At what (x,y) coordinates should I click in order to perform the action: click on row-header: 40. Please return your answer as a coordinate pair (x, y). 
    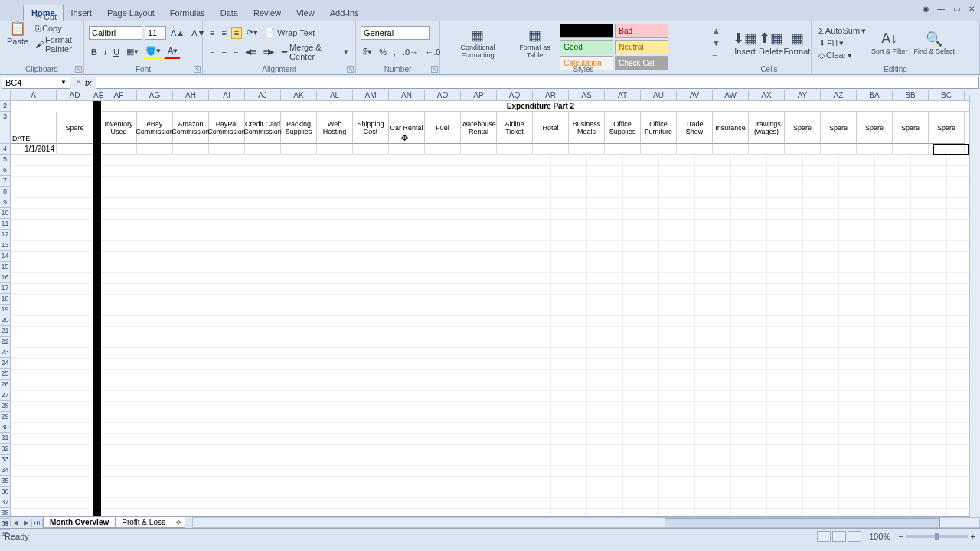
    Looking at the image, I should click on (5, 535).